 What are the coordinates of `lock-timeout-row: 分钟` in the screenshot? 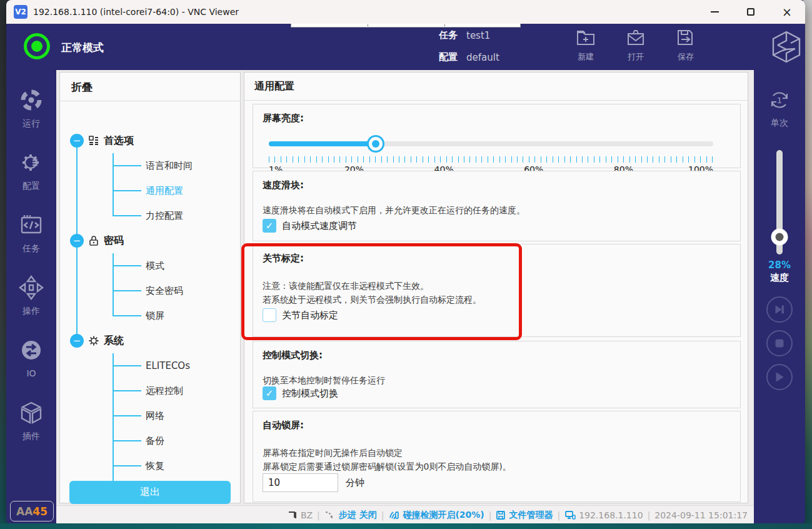 It's located at (314, 483).